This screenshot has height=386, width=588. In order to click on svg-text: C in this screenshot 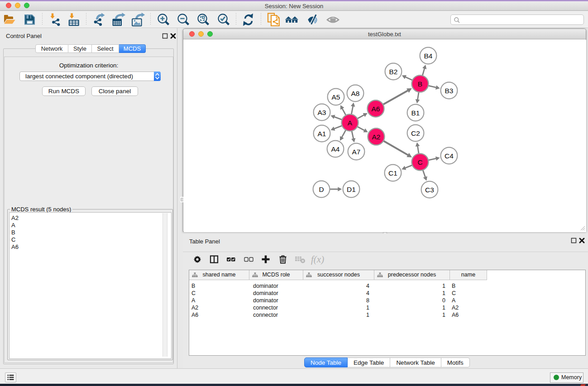, I will do `click(420, 162)`.